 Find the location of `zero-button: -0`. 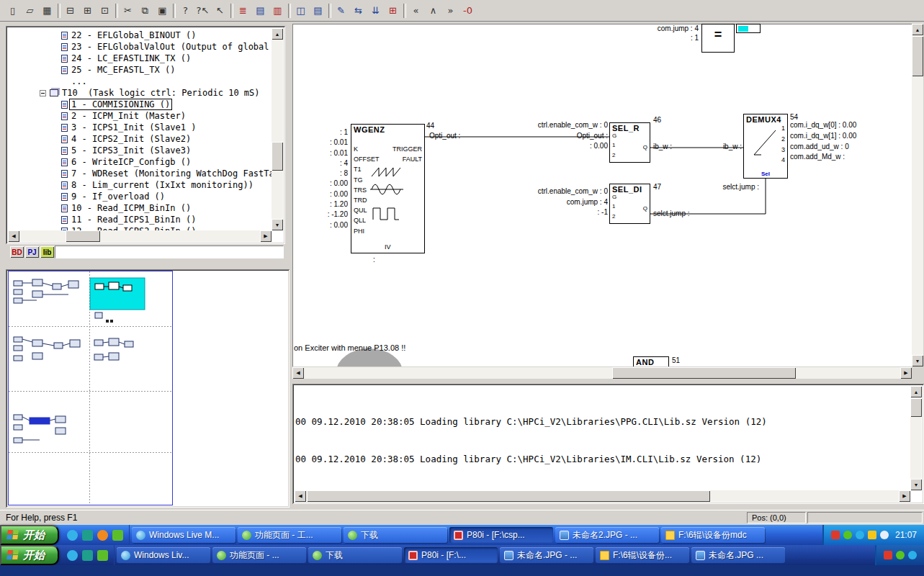

zero-button: -0 is located at coordinates (468, 10).